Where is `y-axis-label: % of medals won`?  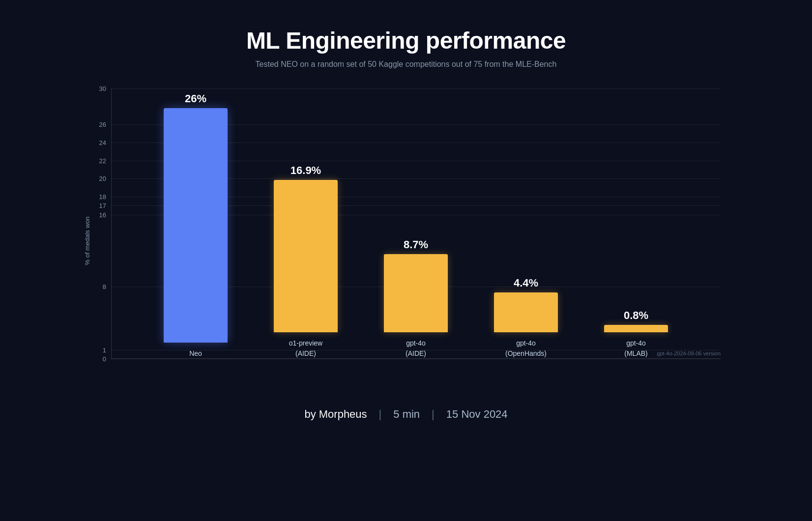 y-axis-label: % of medals won is located at coordinates (87, 241).